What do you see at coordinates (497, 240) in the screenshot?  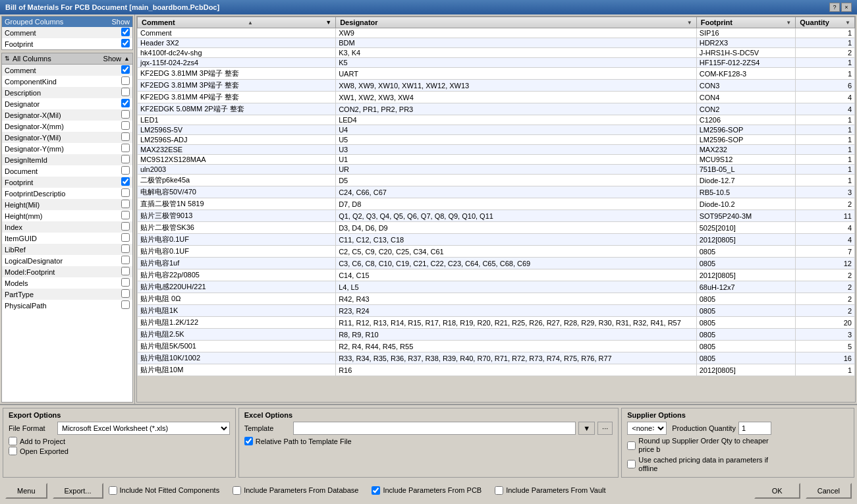 I see `table-row: 贴片电容0.1UF C11, C12, C13, C18 2012[0805] …` at bounding box center [497, 240].